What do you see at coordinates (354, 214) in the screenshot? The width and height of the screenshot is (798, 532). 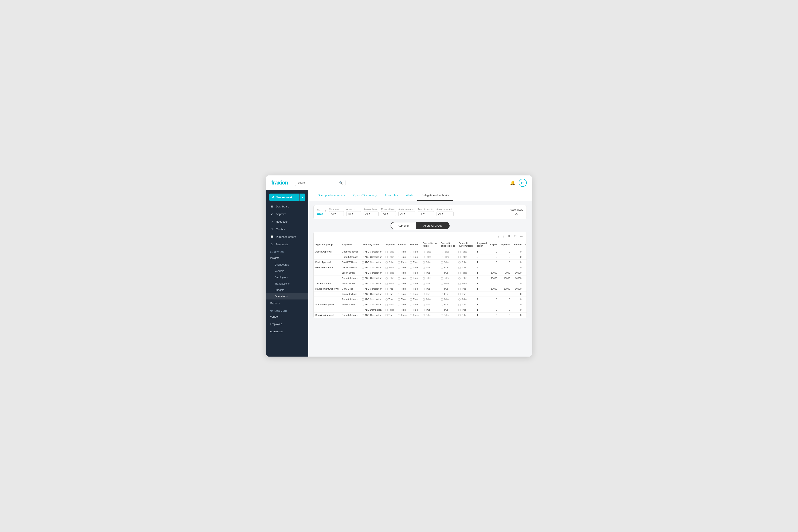 I see `approver-select: All ▾` at bounding box center [354, 214].